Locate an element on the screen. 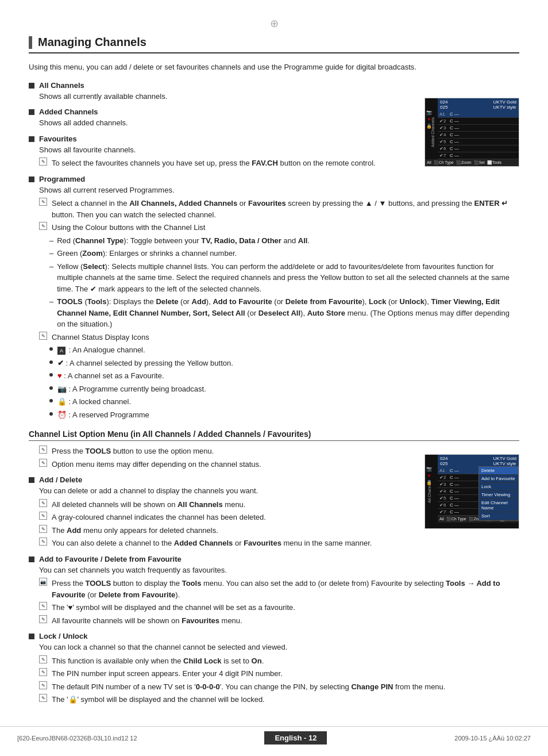 This screenshot has width=548, height=756. add-fav-title: Add to Favourite / Delete from Favourite is located at coordinates (110, 559).